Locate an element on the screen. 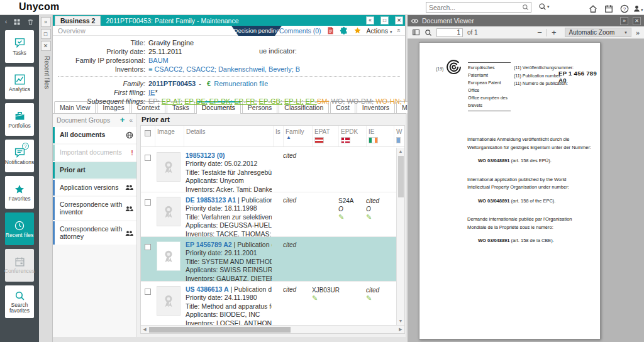 The image size is (644, 342). maximize-window-button: □ is located at coordinates (385, 20).